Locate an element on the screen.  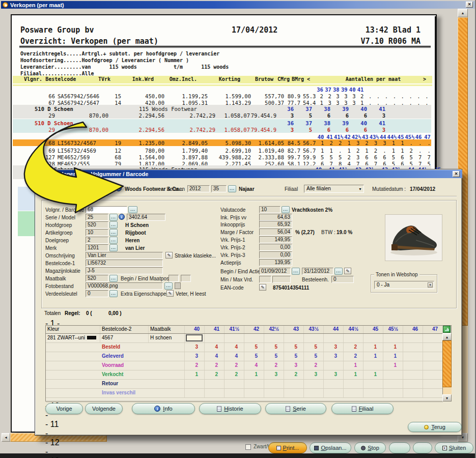
valutacode-lookup-button: ... is located at coordinates (286, 210).